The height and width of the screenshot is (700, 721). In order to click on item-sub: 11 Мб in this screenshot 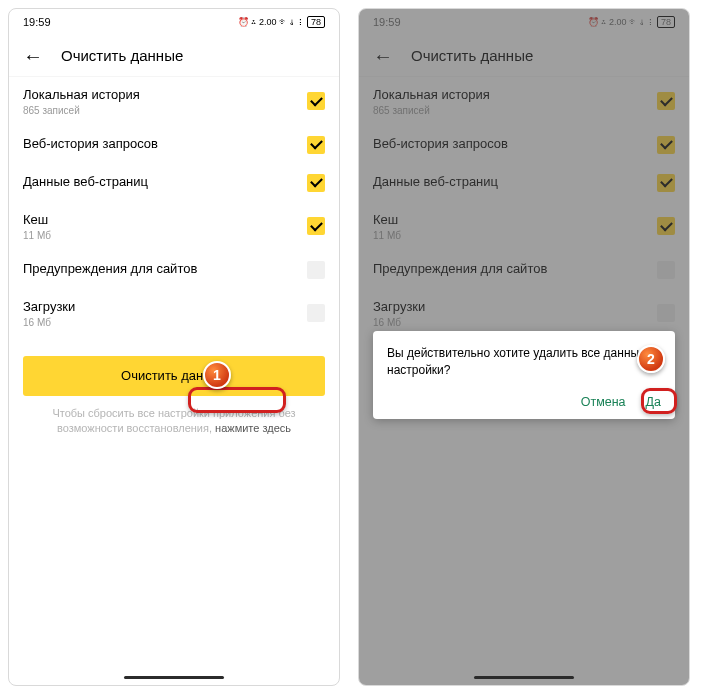, I will do `click(37, 236)`.